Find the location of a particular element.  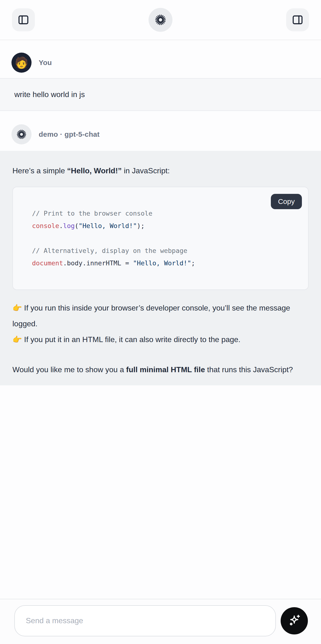

sparkle-icon is located at coordinates (294, 621).